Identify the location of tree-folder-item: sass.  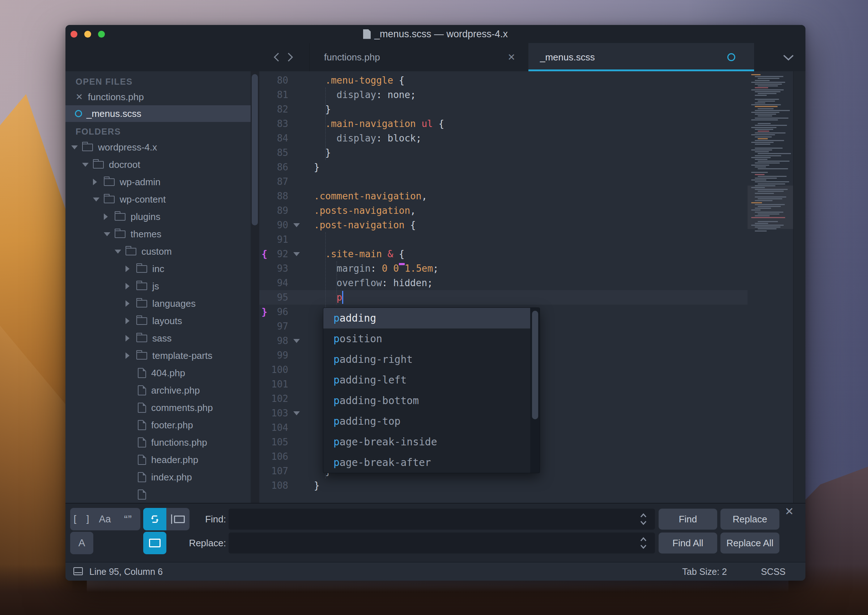
(158, 338).